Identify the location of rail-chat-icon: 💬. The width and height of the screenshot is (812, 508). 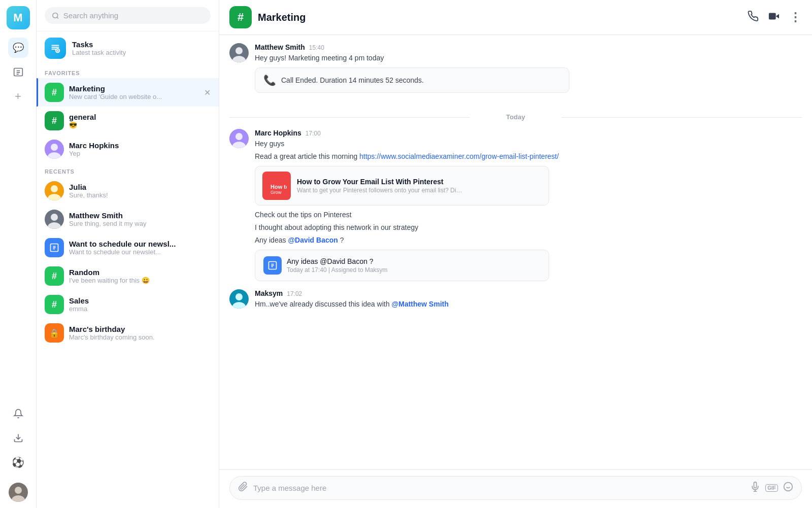
(18, 48).